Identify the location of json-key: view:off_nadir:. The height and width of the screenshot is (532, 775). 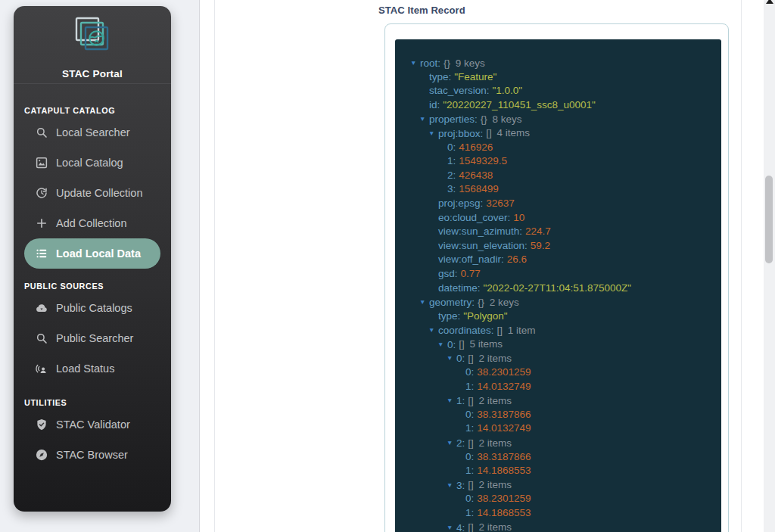
(471, 259).